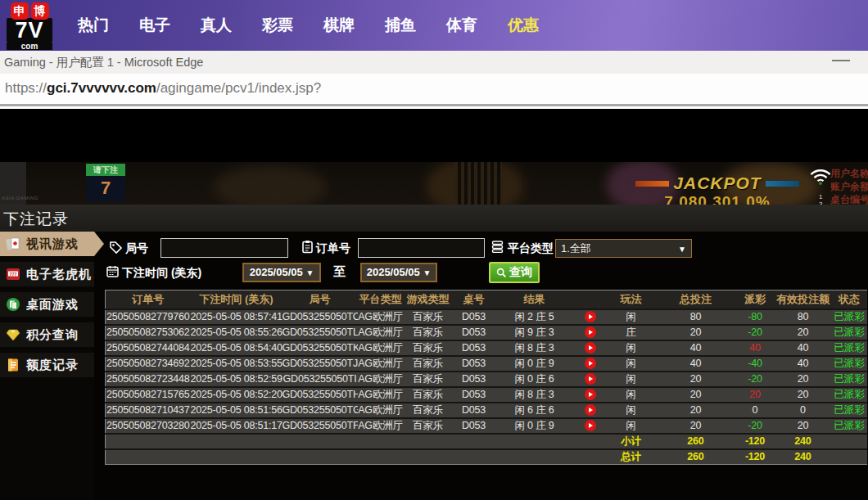 This screenshot has height=500, width=868. What do you see at coordinates (320, 332) in the screenshot?
I see `round-id-cell: GD053255050TL` at bounding box center [320, 332].